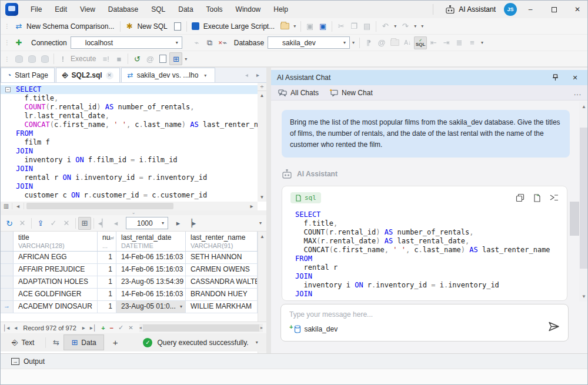 The height and width of the screenshot is (385, 588). What do you see at coordinates (54, 223) in the screenshot?
I see `apply-changes-icon: ✓` at bounding box center [54, 223].